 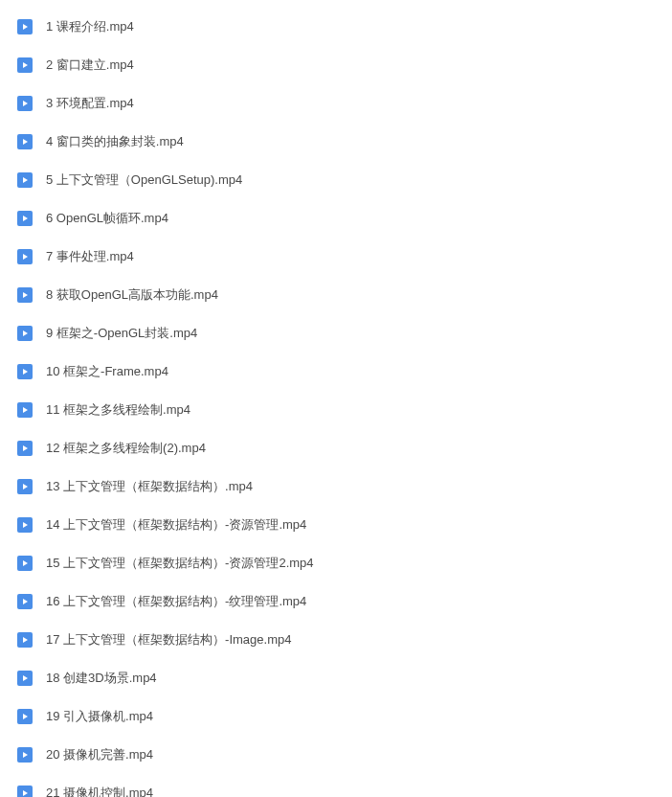 What do you see at coordinates (336, 103) in the screenshot?
I see `file-item: 3 环境配置.mp4` at bounding box center [336, 103].